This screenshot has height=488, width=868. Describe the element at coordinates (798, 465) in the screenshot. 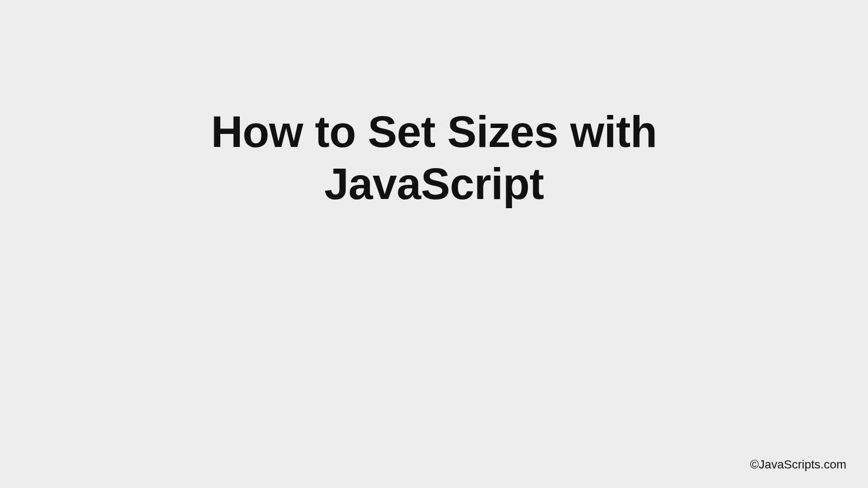

I see `copyright-text: ©JavaScripts.com` at that location.